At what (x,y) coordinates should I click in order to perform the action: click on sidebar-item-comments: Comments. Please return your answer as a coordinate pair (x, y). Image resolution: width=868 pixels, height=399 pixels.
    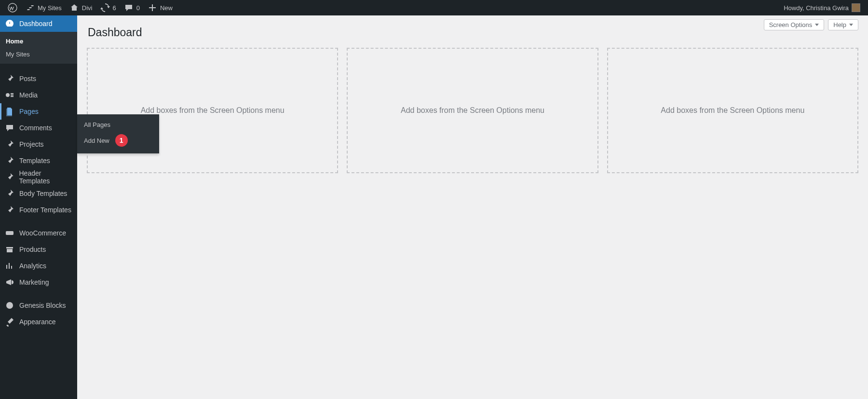
    Looking at the image, I should click on (39, 128).